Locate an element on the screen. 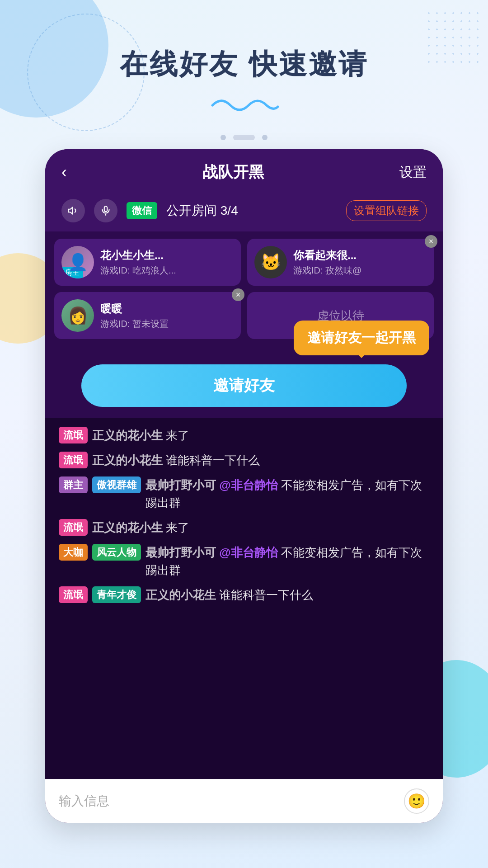  avatar-player-1: 房主 is located at coordinates (78, 262).